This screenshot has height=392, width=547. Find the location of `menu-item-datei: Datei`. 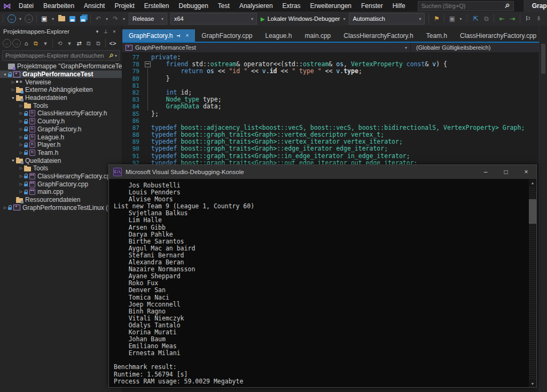

menu-item-datei: Datei is located at coordinates (26, 6).